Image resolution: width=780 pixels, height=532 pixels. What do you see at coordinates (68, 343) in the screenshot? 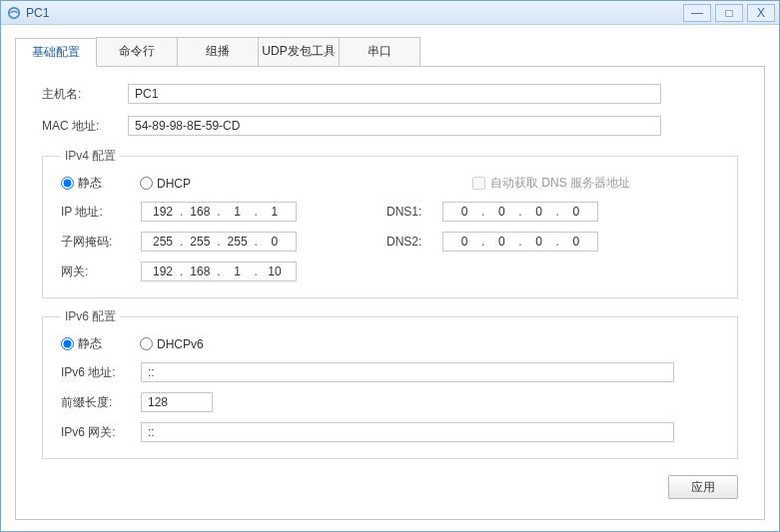
I see `ipv6-static-radio` at bounding box center [68, 343].